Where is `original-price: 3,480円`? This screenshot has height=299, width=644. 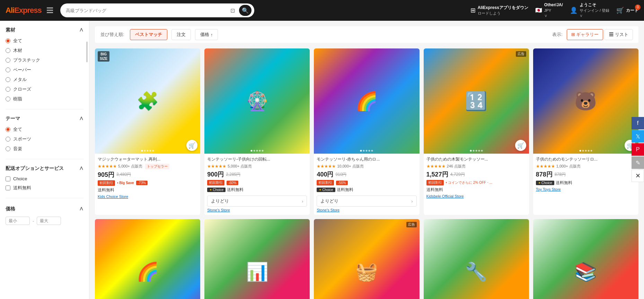 original-price: 3,480円 is located at coordinates (124, 174).